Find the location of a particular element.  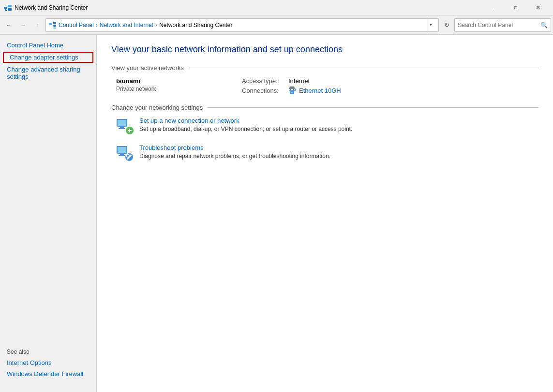

breadcrumb-control-panel: Control Panel is located at coordinates (76, 25).